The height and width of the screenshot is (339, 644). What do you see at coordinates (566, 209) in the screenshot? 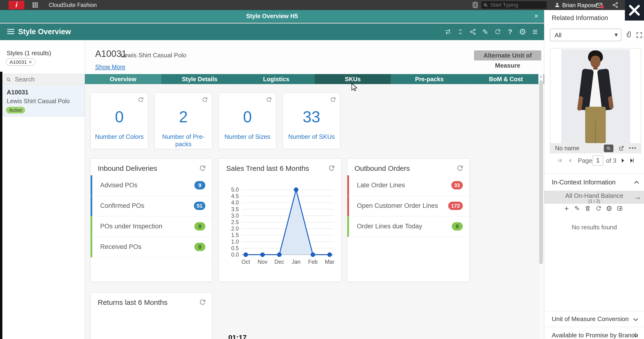
I see `add-icon: +` at bounding box center [566, 209].